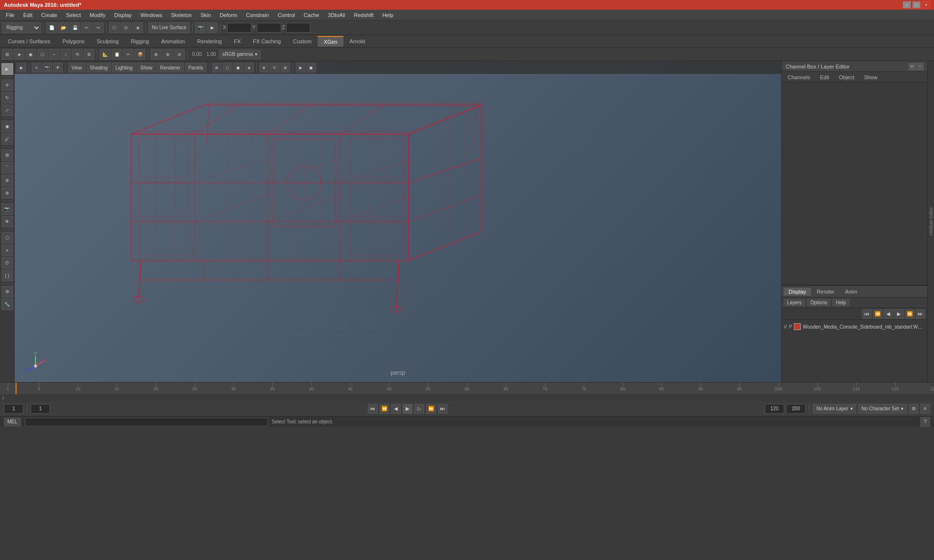 This screenshot has height=560, width=934. Describe the element at coordinates (364, 15) in the screenshot. I see `menu-redshift: Redshift` at that location.